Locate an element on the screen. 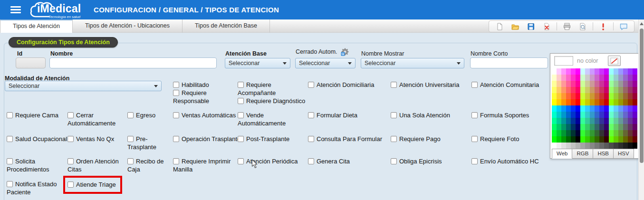  checkbox-ventas-no-qx: Ventas No Qx is located at coordinates (96, 139).